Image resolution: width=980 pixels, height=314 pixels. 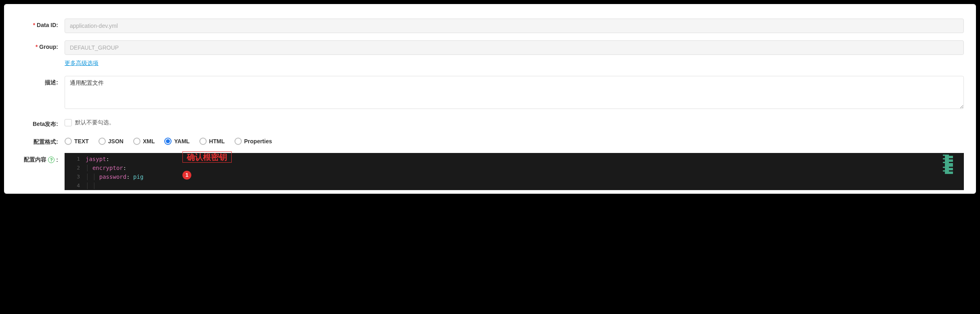 What do you see at coordinates (513, 172) in the screenshot?
I see `editor-body: 确认根密钥 1 jasypt:│ encryptor:│ │ password:…` at bounding box center [513, 172].